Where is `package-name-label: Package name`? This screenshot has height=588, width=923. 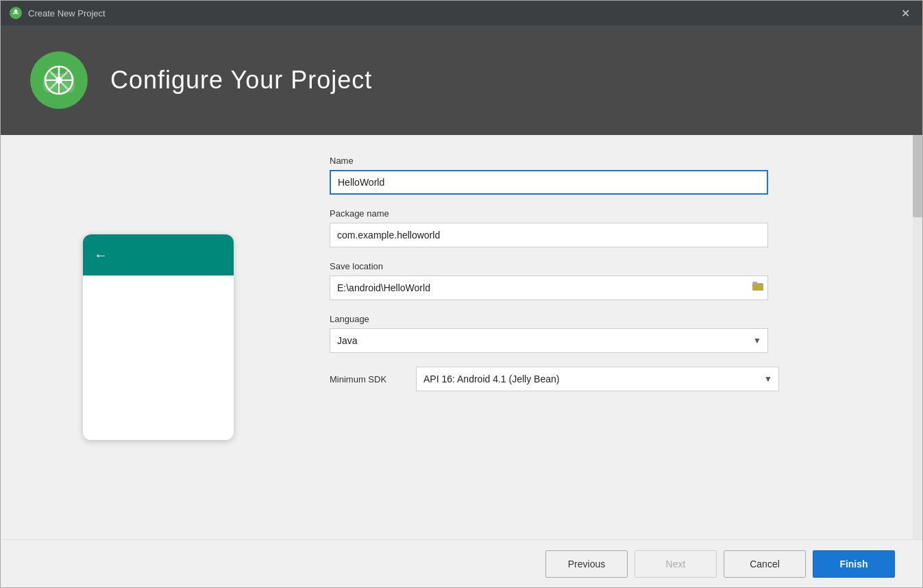
package-name-label: Package name is located at coordinates (613, 214).